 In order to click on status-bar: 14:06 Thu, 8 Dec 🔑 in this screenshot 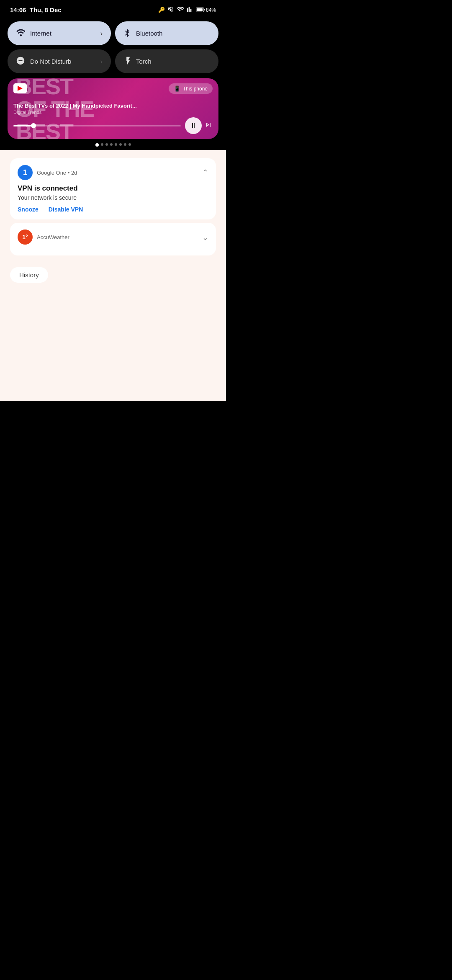, I will do `click(113, 8)`.